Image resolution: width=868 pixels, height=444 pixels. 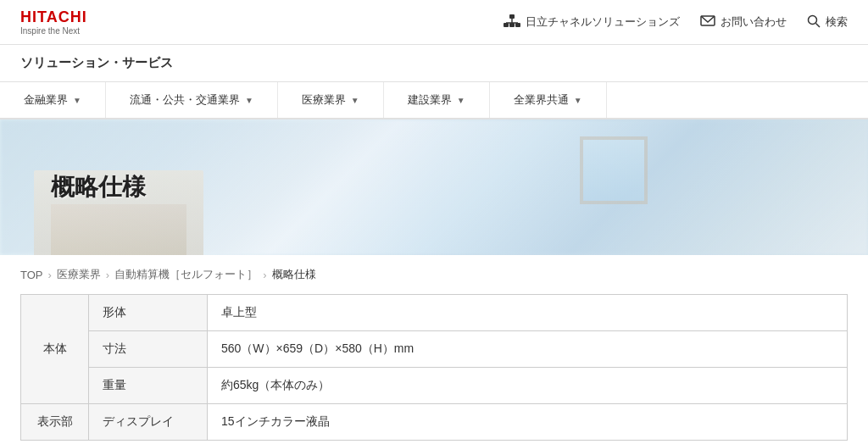 I want to click on header: HITACHI Inspire the Next 日立チャネルソリューションズ, so click(x=434, y=22).